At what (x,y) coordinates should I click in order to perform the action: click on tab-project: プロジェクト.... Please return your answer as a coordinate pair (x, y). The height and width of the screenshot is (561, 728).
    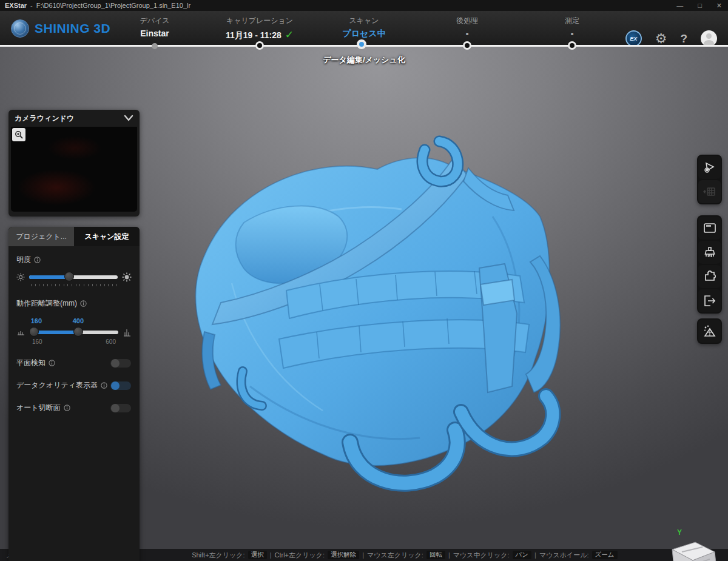
    Looking at the image, I should click on (41, 237).